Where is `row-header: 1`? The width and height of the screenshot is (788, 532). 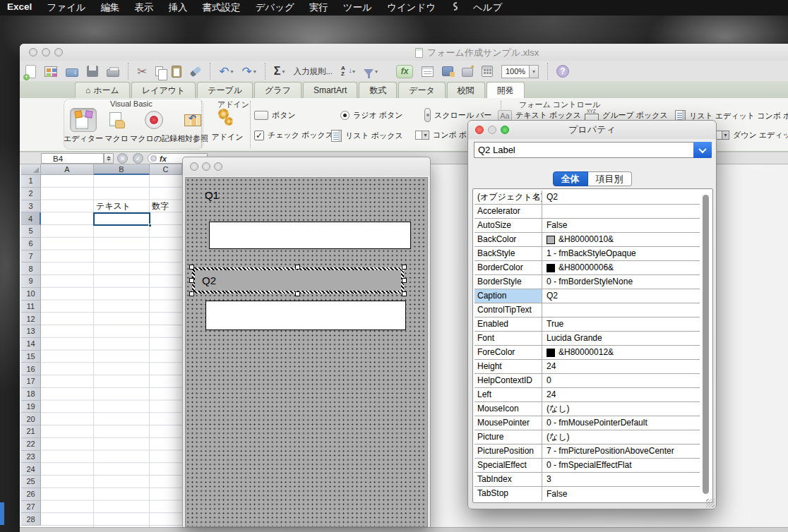 row-header: 1 is located at coordinates (31, 181).